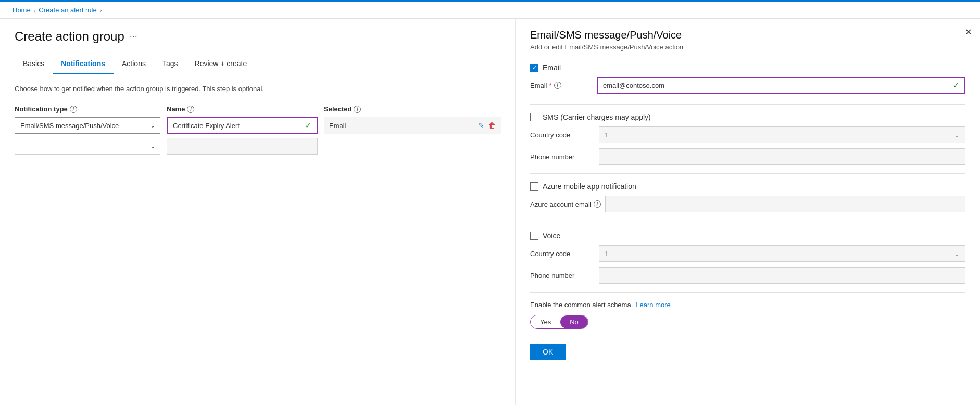  I want to click on schema-toggle: Yes No, so click(559, 322).